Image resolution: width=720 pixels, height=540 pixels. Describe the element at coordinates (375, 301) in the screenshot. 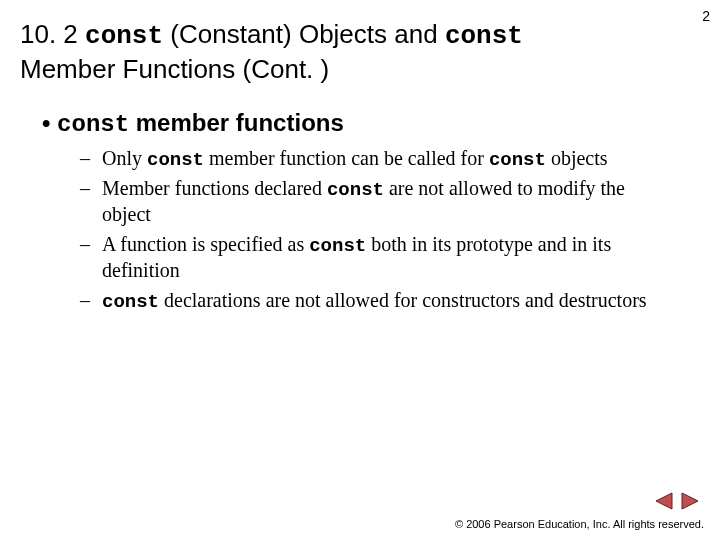

I see `list-item: – const declarations are not allowed for…` at that location.